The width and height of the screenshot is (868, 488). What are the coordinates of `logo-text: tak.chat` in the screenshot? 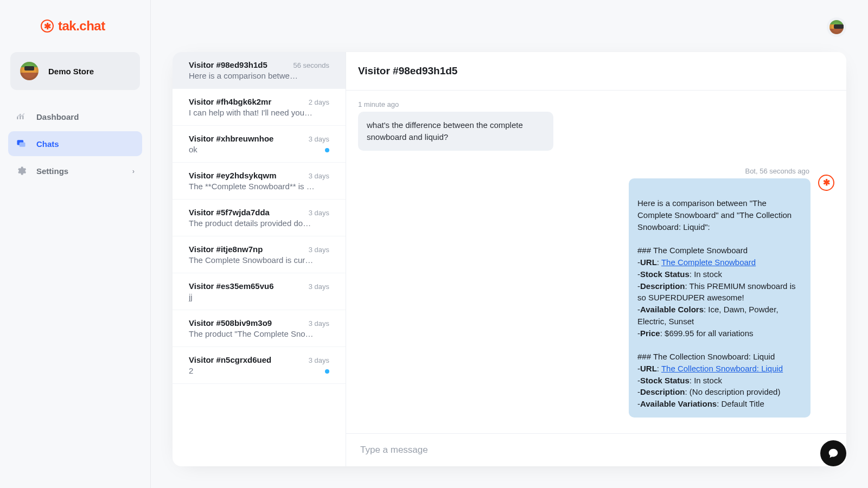 It's located at (81, 26).